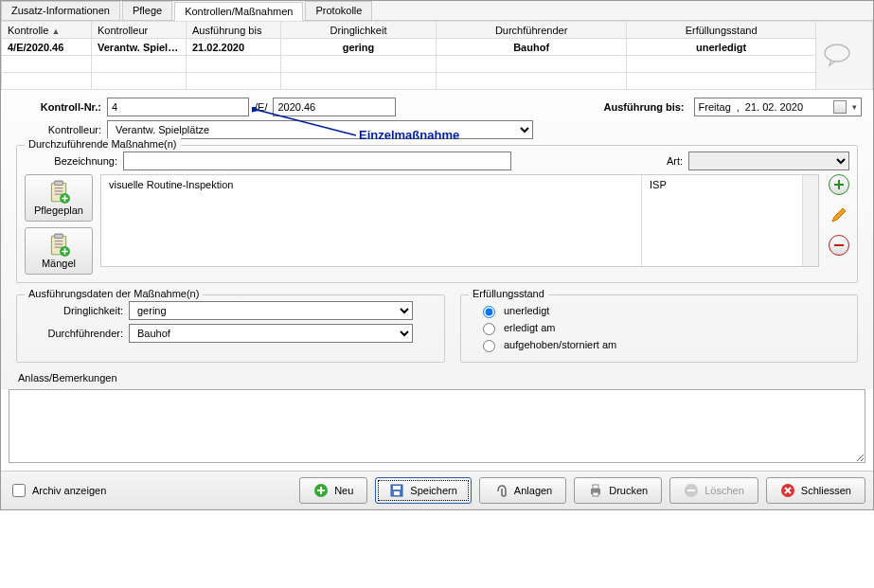 The height and width of the screenshot is (588, 874). What do you see at coordinates (57, 490) in the screenshot?
I see `archive-checkbox: Archiv anzeigen` at bounding box center [57, 490].